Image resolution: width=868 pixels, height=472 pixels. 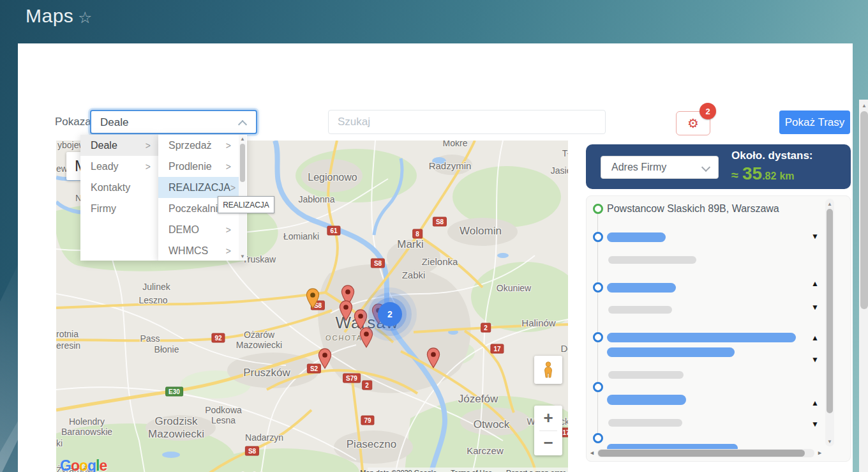 I want to click on menu-item-demo: DEMO>, so click(x=198, y=230).